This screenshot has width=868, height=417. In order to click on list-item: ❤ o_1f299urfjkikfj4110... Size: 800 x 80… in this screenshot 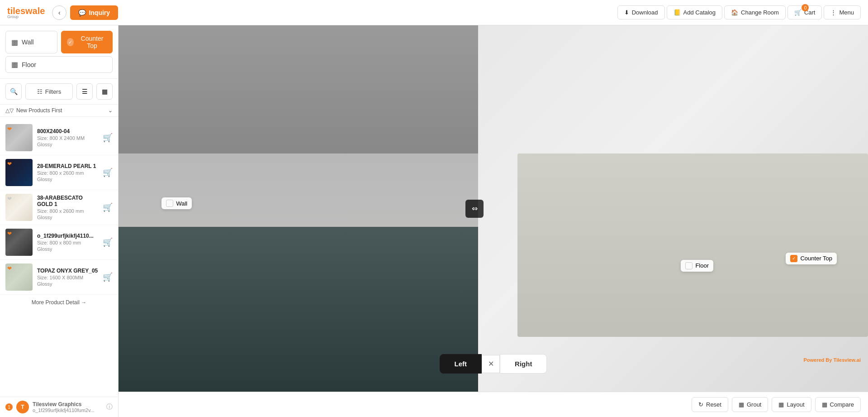, I will do `click(59, 243)`.